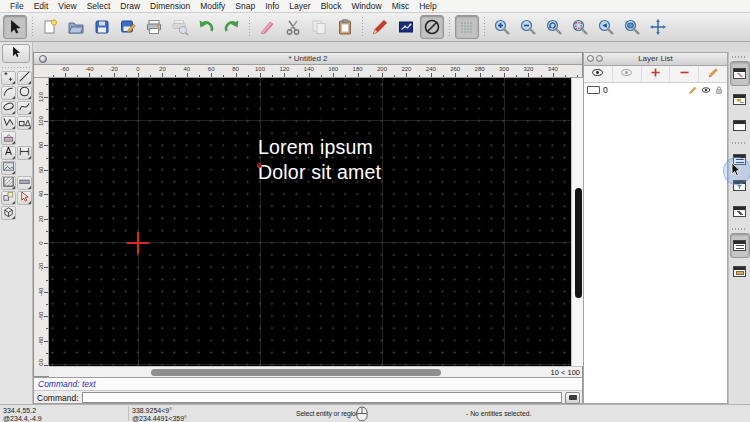 Image resolution: width=750 pixels, height=422 pixels. What do you see at coordinates (693, 90) in the screenshot?
I see `edit-layer-icon` at bounding box center [693, 90].